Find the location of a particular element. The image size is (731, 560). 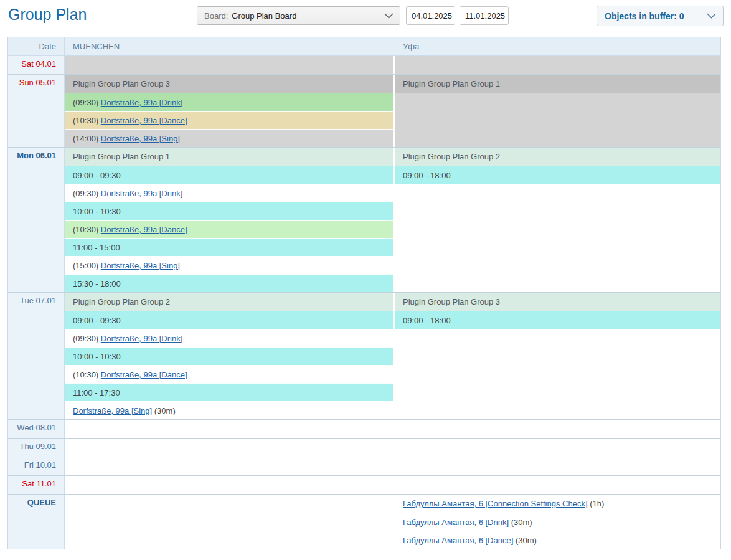

page-title: Group Plan is located at coordinates (47, 15).